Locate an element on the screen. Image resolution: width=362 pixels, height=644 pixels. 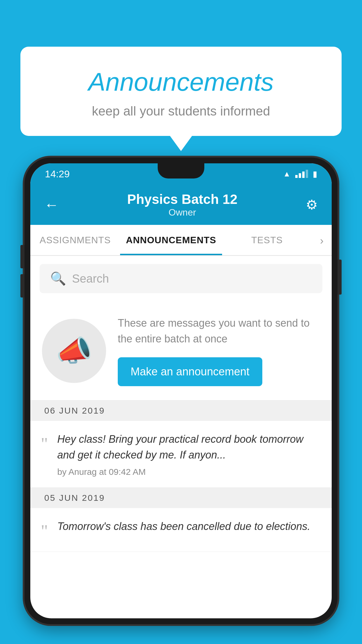
signal-icon is located at coordinates (302, 174).